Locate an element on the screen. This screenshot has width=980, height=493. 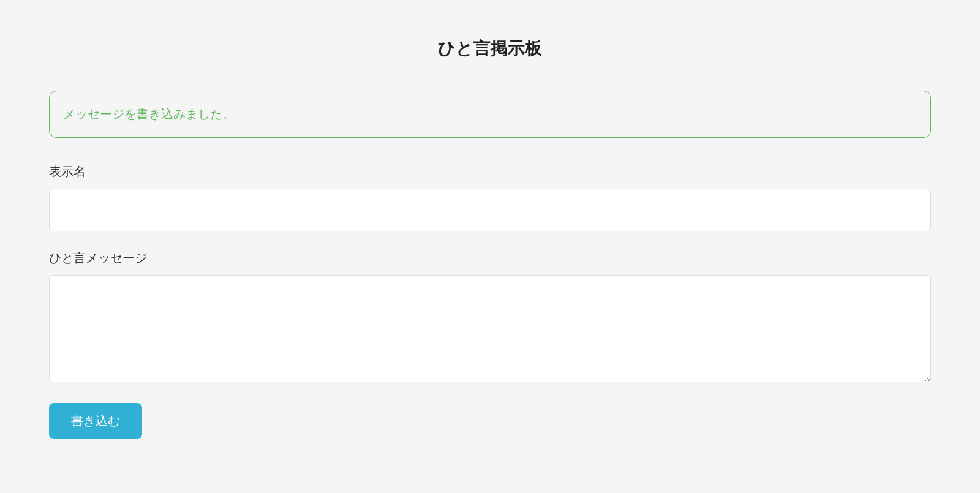
name-input is located at coordinates (490, 210).